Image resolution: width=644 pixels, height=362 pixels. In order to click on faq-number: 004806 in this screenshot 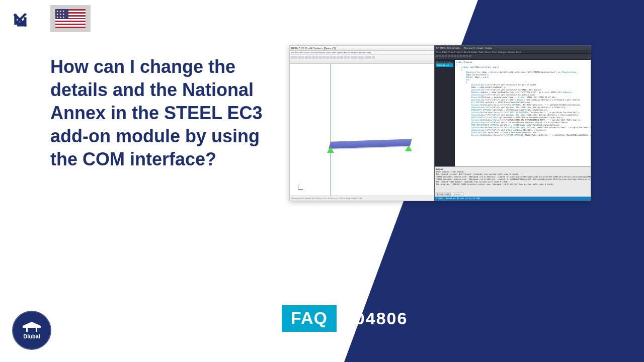, I will do `click(376, 319)`.